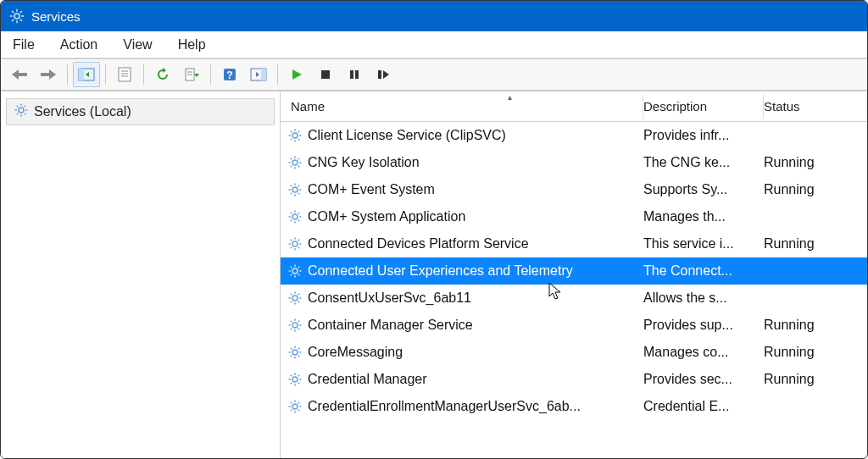  What do you see at coordinates (704, 107) in the screenshot?
I see `column-header-description: Description` at bounding box center [704, 107].